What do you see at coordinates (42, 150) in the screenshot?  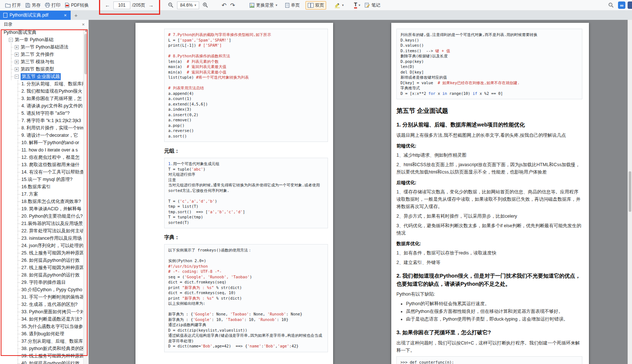 I see `toc-item: 11. how do I iterate over a s` at bounding box center [42, 150].